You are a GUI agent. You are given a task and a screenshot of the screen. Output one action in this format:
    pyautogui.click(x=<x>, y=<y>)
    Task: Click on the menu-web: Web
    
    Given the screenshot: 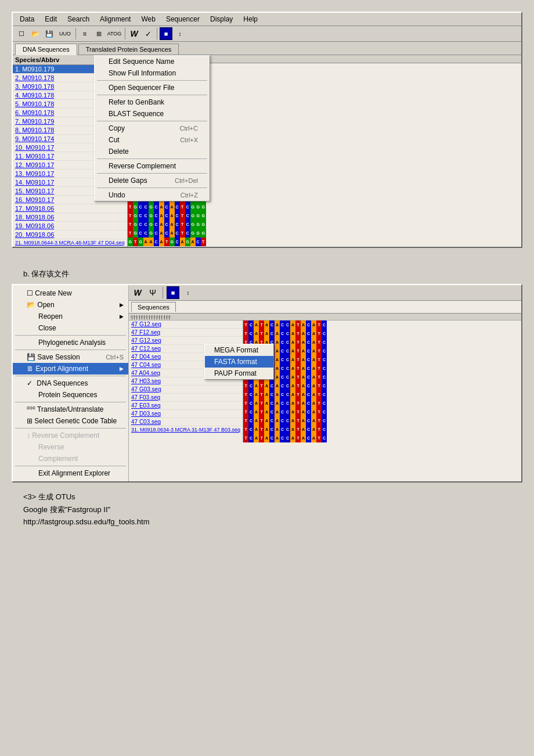 What is the action you would take?
    pyautogui.click(x=148, y=19)
    